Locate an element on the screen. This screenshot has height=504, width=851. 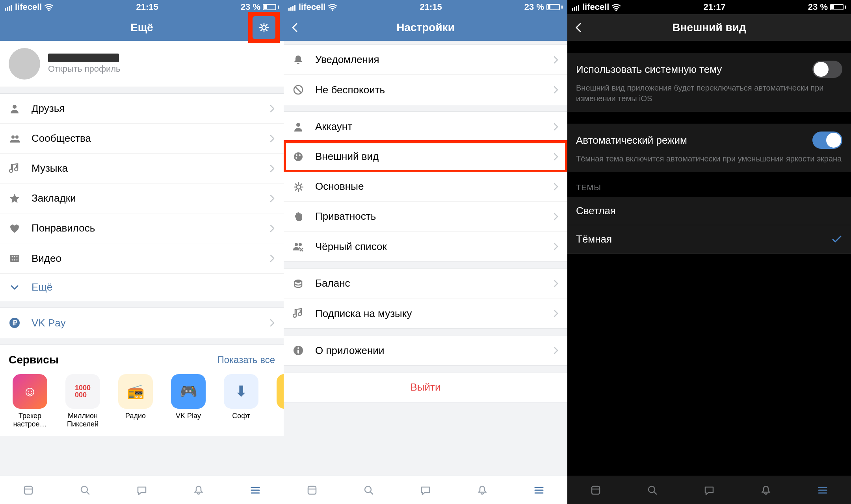
service-item: 📻Радио is located at coordinates (136, 401).